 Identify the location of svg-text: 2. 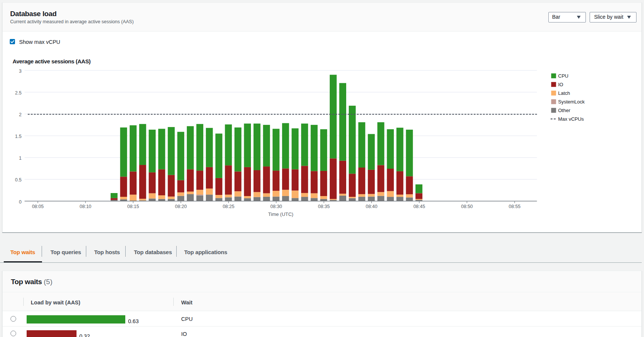
(20, 115).